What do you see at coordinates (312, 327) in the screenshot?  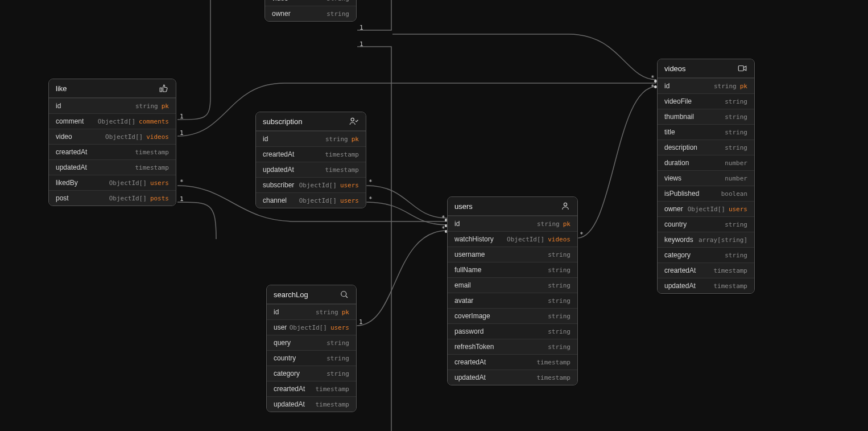 I see `field-row: userObjectId[]users` at bounding box center [312, 327].